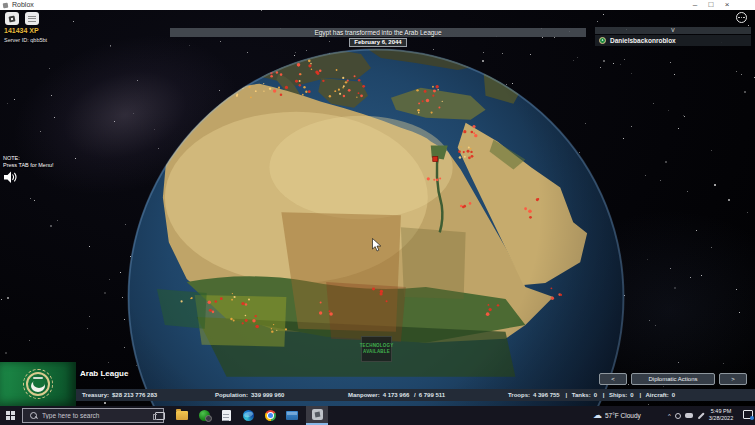 This screenshot has height=425, width=755. I want to click on weather-text: 57°F Cloudy, so click(623, 416).